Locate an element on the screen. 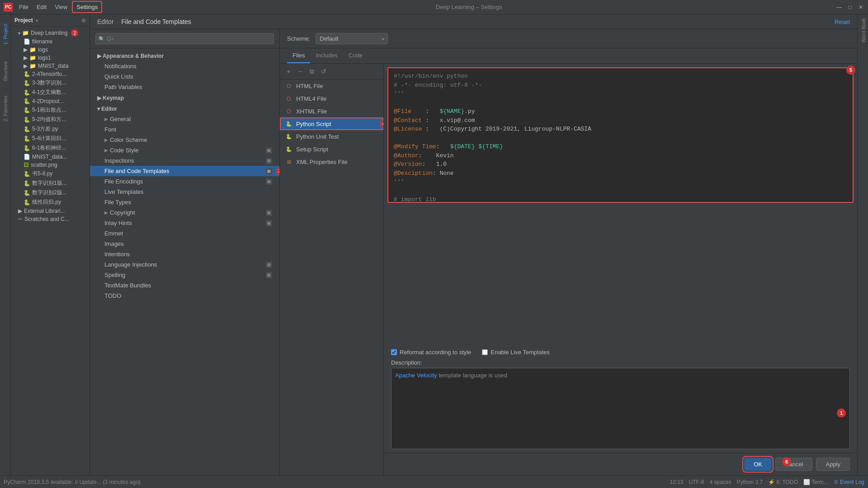 The width and height of the screenshot is (868, 488). nav-codestyle: ▶ Code Style ⊞ is located at coordinates (184, 150).